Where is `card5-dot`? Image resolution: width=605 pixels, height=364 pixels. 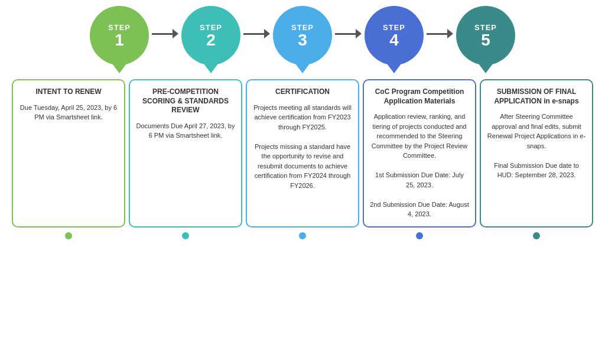
card5-dot is located at coordinates (536, 236).